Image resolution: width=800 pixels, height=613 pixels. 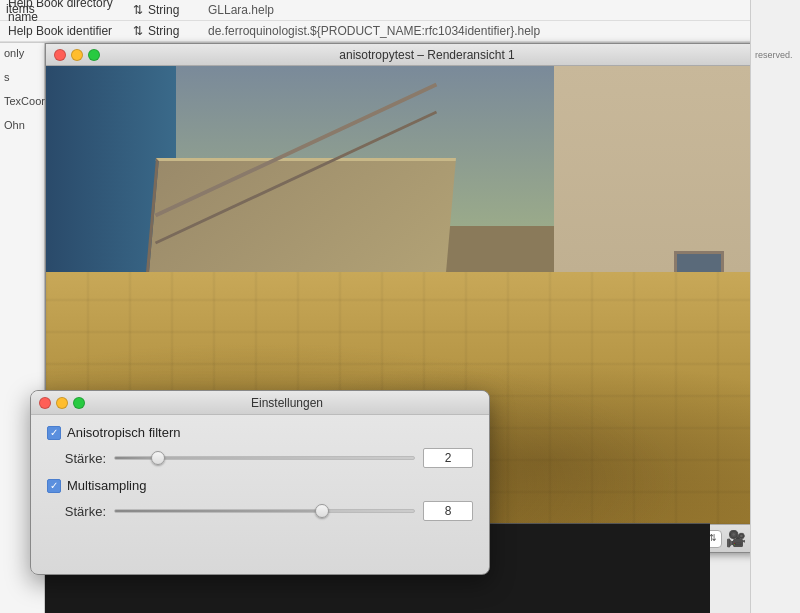 What do you see at coordinates (106, 486) in the screenshot?
I see `multisampling-label: Multisampling` at bounding box center [106, 486].